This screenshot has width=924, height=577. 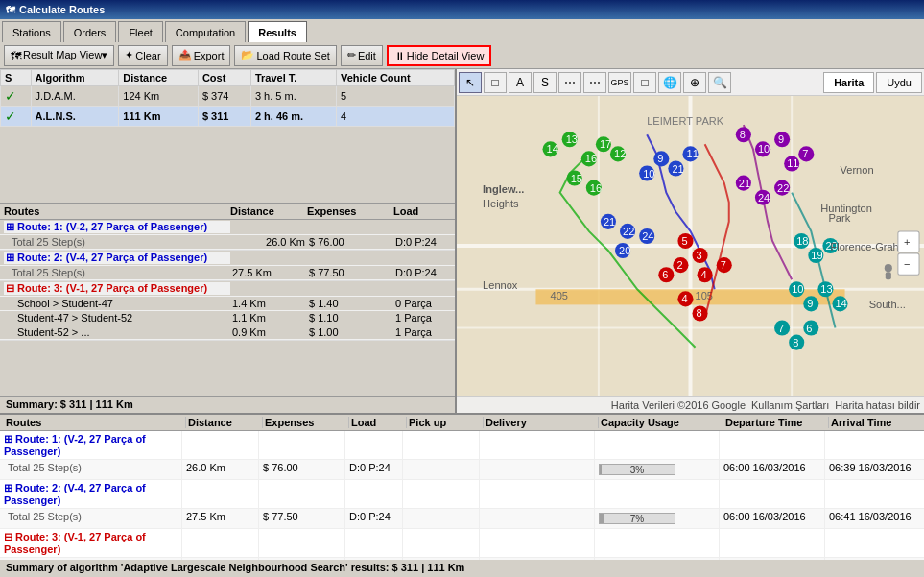 I want to click on route-title-row: ⊞ Route: 1: (V-2, 27 Parça of Passenger), so click(x=227, y=228).